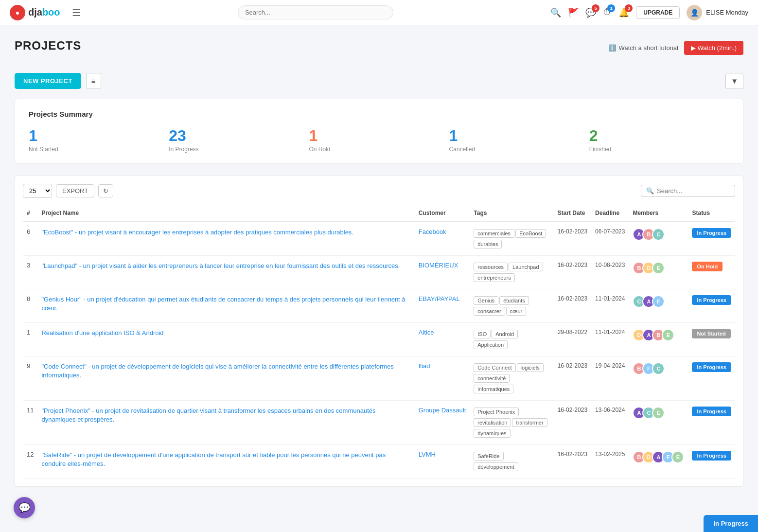 The width and height of the screenshot is (758, 532). What do you see at coordinates (48, 46) in the screenshot?
I see `page-title: PROJECTS` at bounding box center [48, 46].